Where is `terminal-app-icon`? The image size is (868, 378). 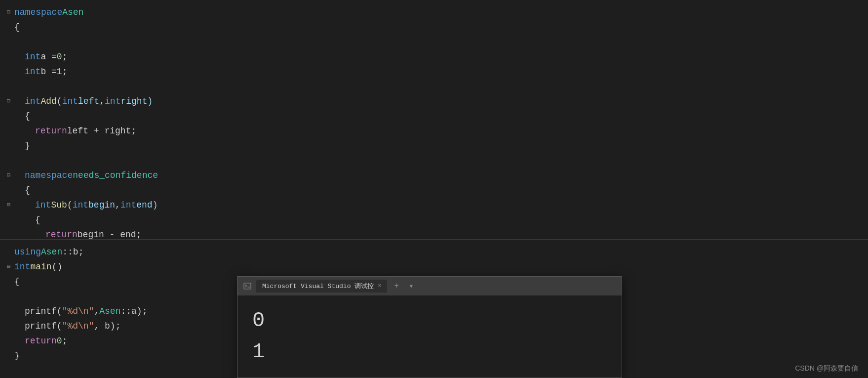 terminal-app-icon is located at coordinates (247, 286).